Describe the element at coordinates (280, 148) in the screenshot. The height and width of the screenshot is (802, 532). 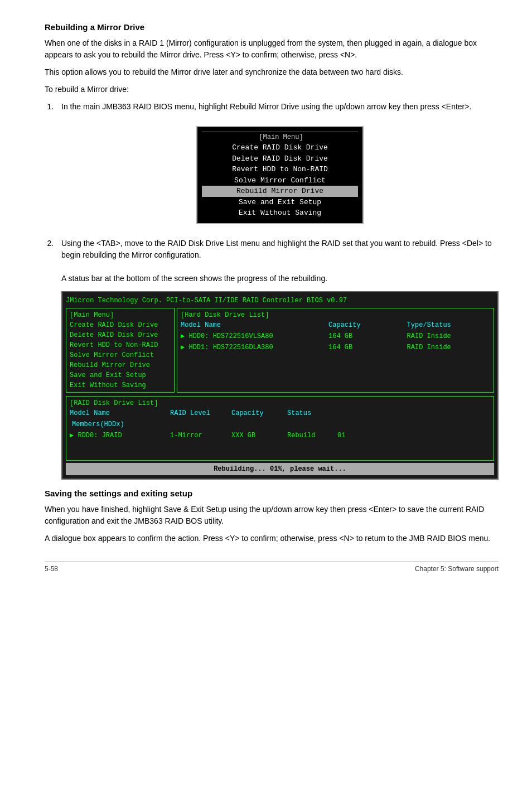
I see `menu-item: Create RAID Disk Drive` at that location.